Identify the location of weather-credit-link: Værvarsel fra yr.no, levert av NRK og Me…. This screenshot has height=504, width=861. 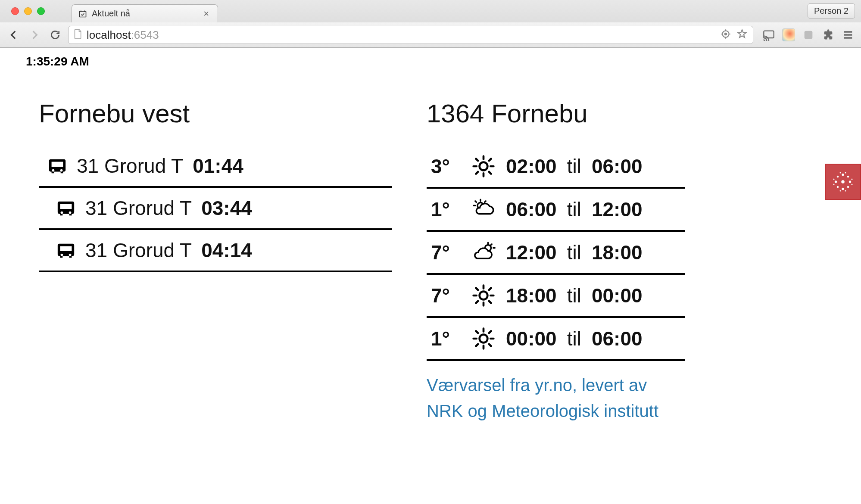
(547, 398).